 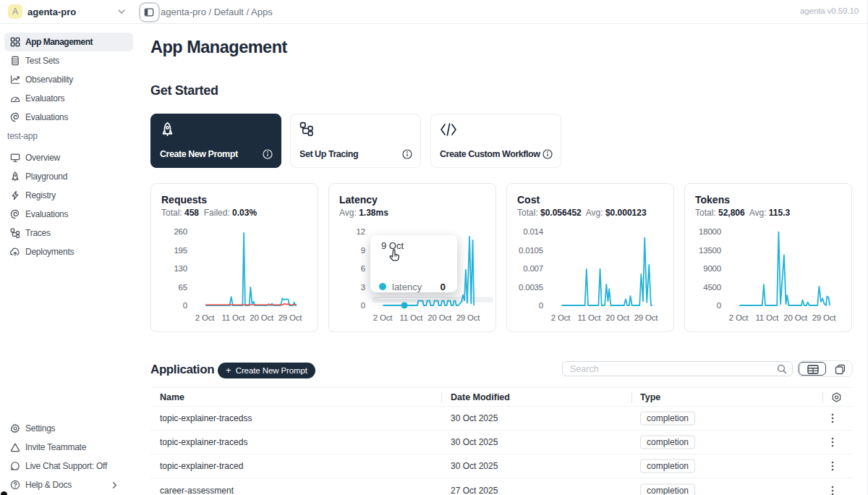 I want to click on svg-text: 130, so click(x=181, y=268).